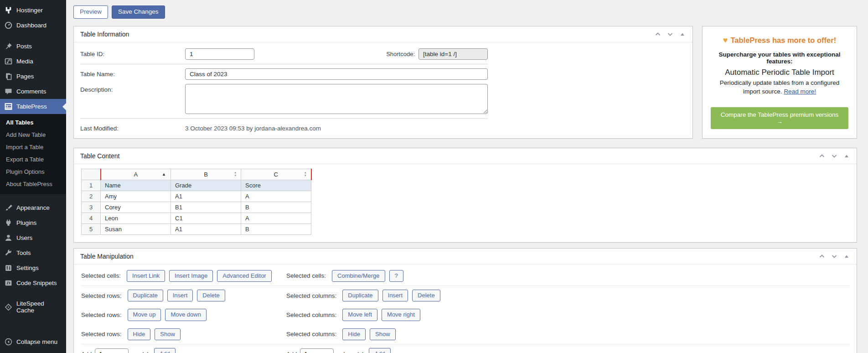 The width and height of the screenshot is (868, 353). Describe the element at coordinates (164, 174) in the screenshot. I see `sort-ascending-icon: ▲` at that location.